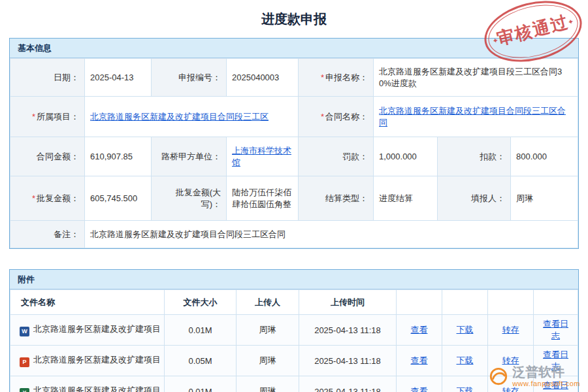 The image size is (588, 392). I want to click on declaration-no-label: 申报编号：, so click(189, 78).